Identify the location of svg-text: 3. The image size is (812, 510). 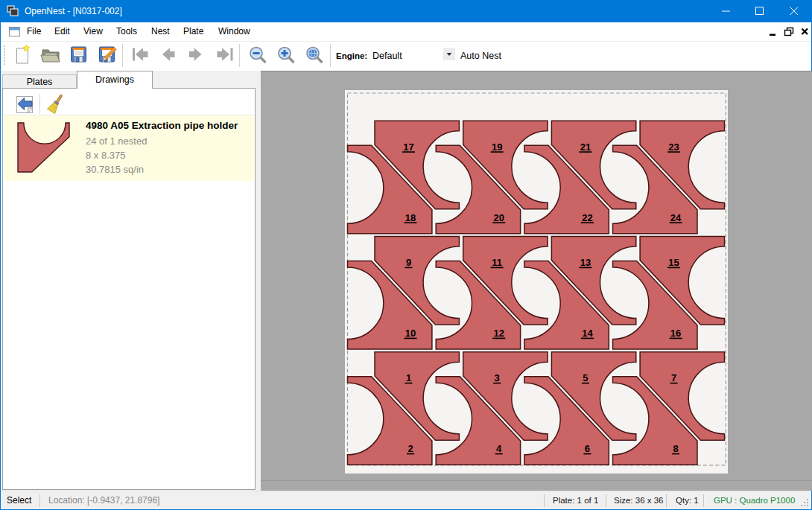
(498, 378).